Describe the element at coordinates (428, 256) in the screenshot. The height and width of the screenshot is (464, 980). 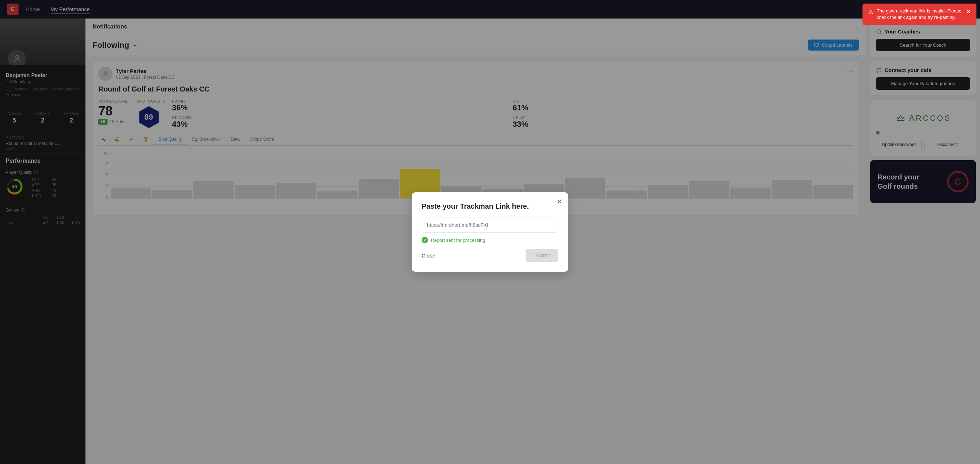
I see `modal-close-button: Close` at that location.